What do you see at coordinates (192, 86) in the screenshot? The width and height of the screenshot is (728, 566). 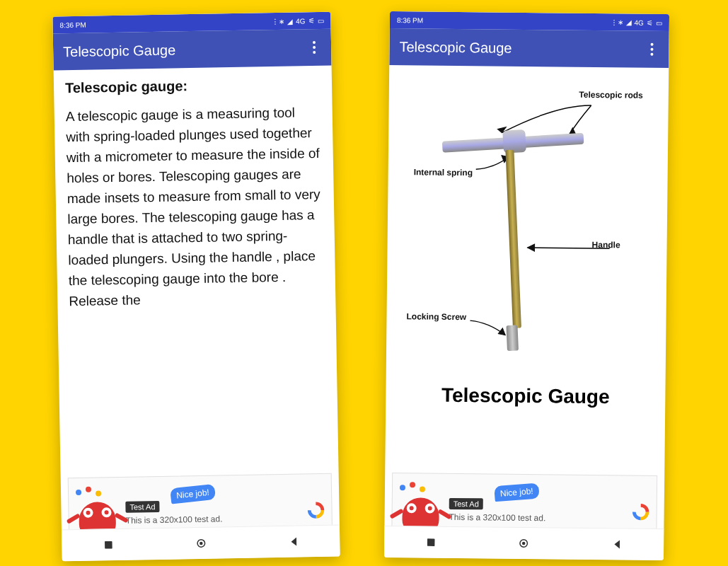 I see `article-heading: Telescopic gauge:` at bounding box center [192, 86].